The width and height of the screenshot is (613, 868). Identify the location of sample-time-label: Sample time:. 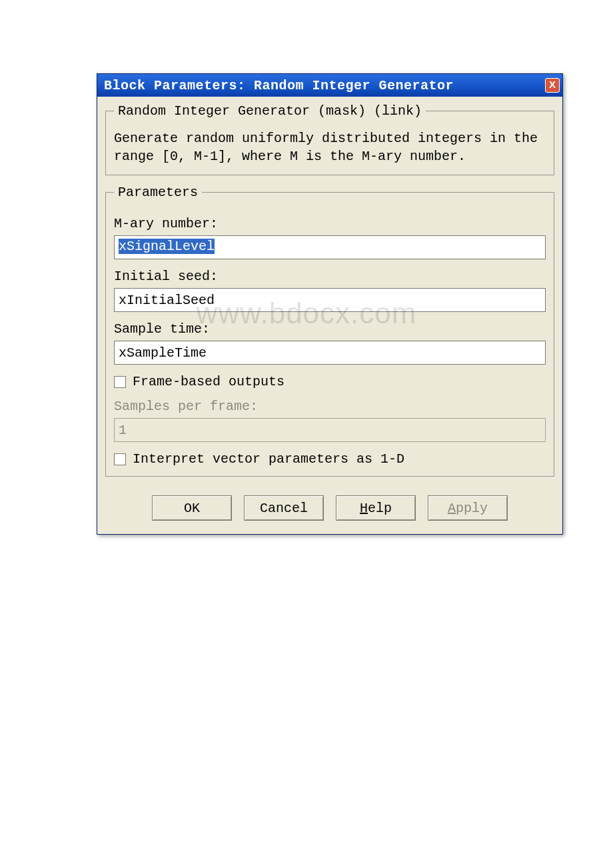
(330, 329).